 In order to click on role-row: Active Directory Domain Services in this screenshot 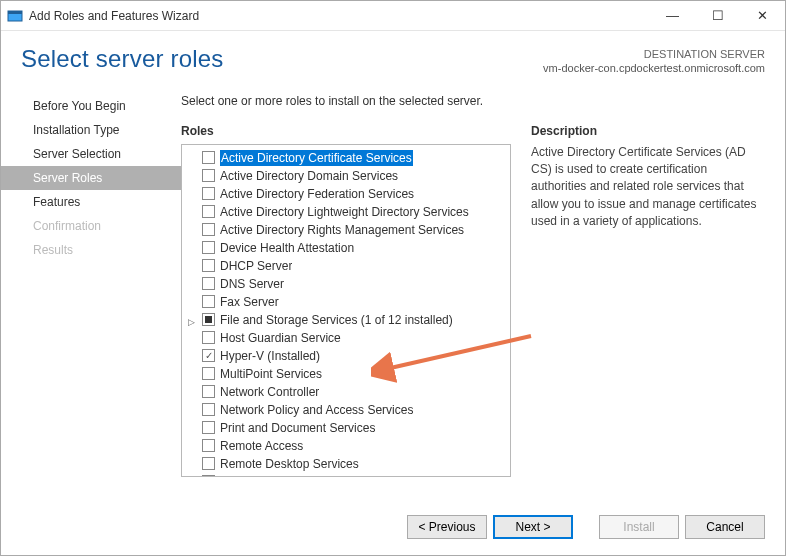, I will do `click(346, 176)`.